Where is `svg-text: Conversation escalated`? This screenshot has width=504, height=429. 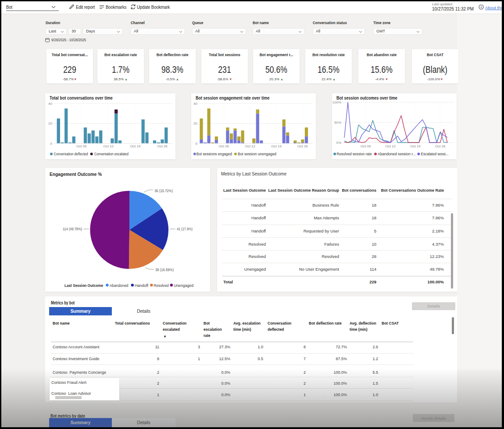
svg-text: Conversation escalated is located at coordinates (111, 154).